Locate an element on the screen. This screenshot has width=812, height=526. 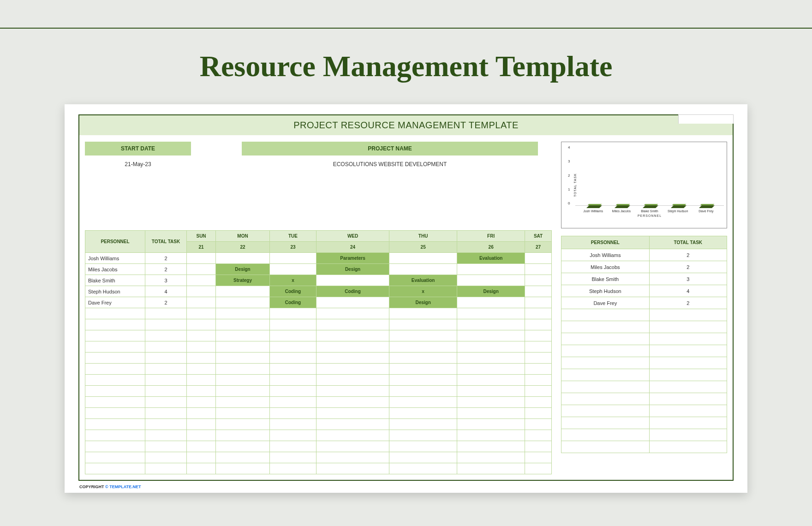
cell-day: Coding is located at coordinates (352, 292).